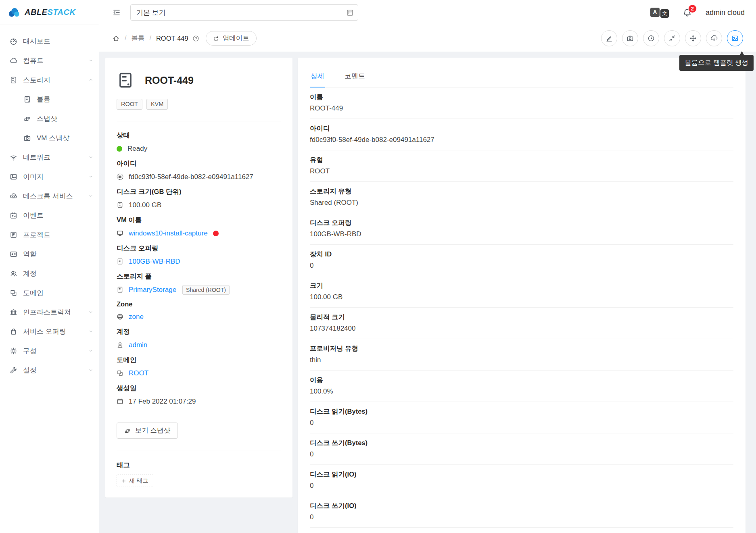 This screenshot has width=756, height=533. I want to click on info-section: 도메인ROOT, so click(199, 367).